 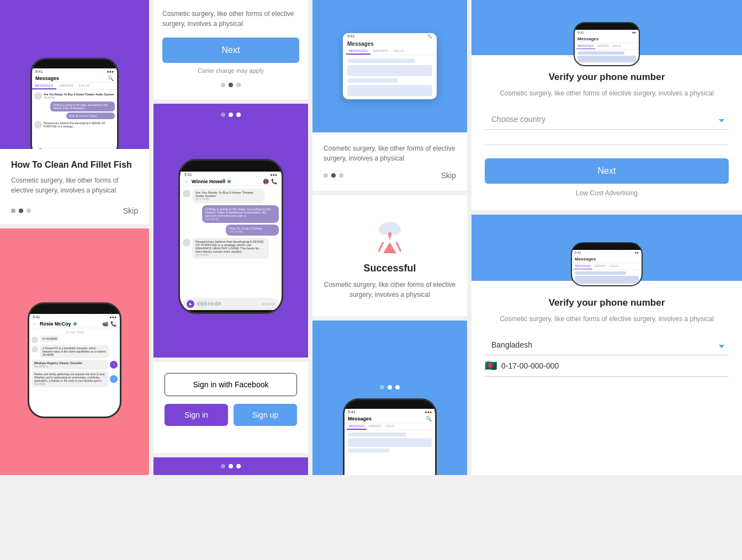 What do you see at coordinates (197, 415) in the screenshot?
I see `signin-button: Sign in` at bounding box center [197, 415].